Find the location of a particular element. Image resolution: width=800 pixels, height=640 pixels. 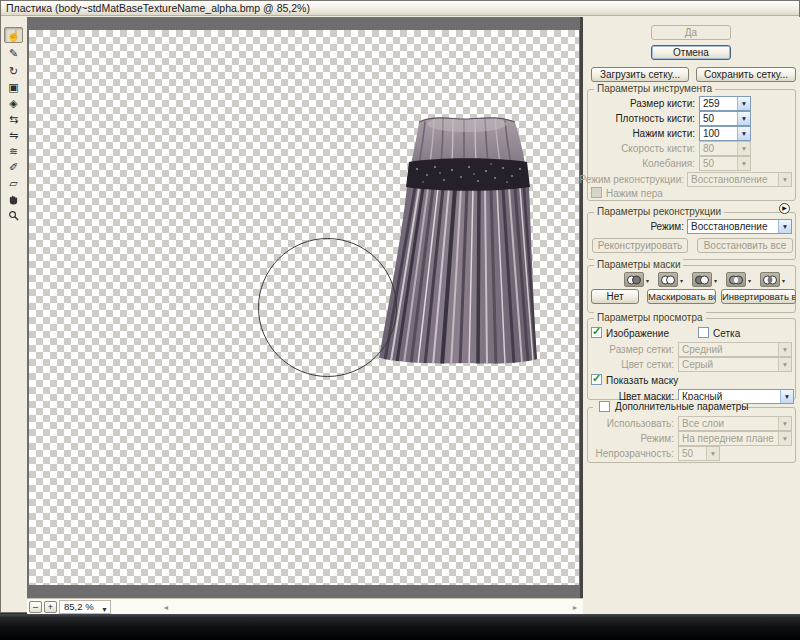

recon-mode-combo: Восстановление▼ is located at coordinates (740, 226).